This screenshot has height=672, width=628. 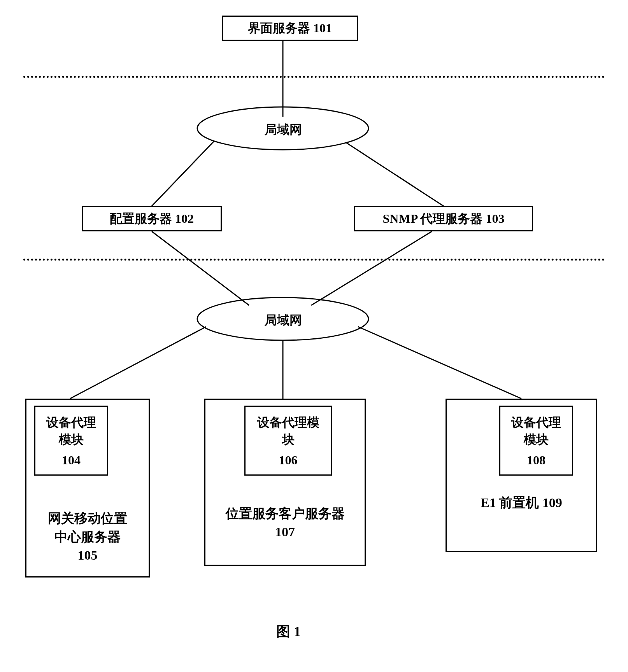 What do you see at coordinates (88, 518) in the screenshot?
I see `gmlc-line1: 网关移动位置` at bounding box center [88, 518].